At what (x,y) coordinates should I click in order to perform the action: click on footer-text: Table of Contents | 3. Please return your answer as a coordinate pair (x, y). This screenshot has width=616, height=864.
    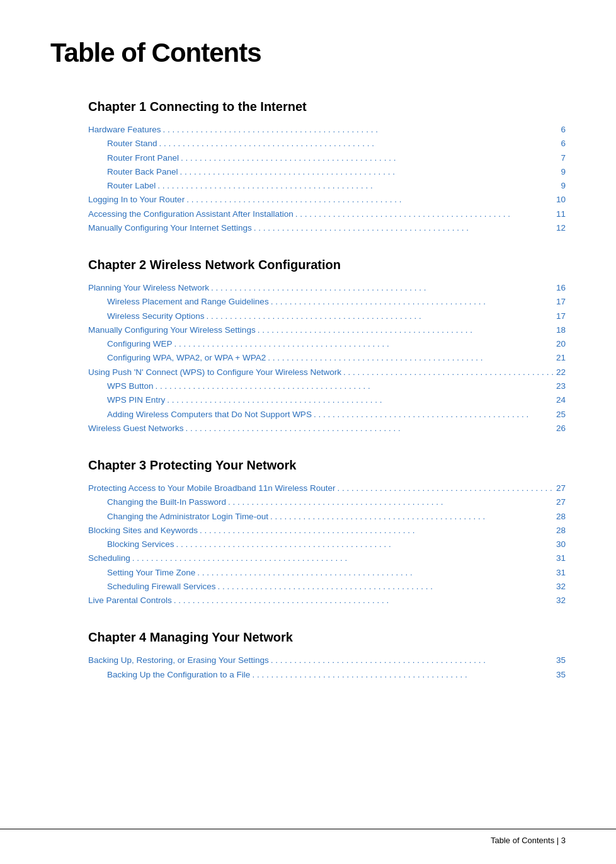
    Looking at the image, I should click on (528, 841).